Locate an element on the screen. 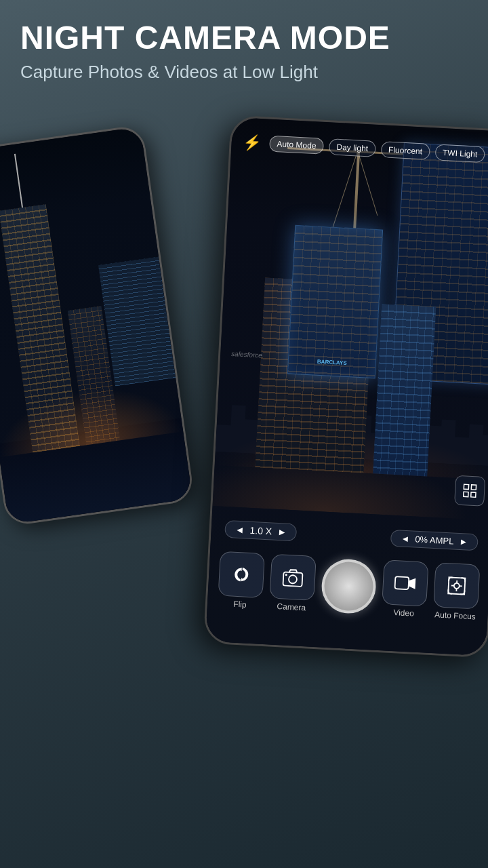 The height and width of the screenshot is (868, 488). watermark: salesforce is located at coordinates (247, 354).